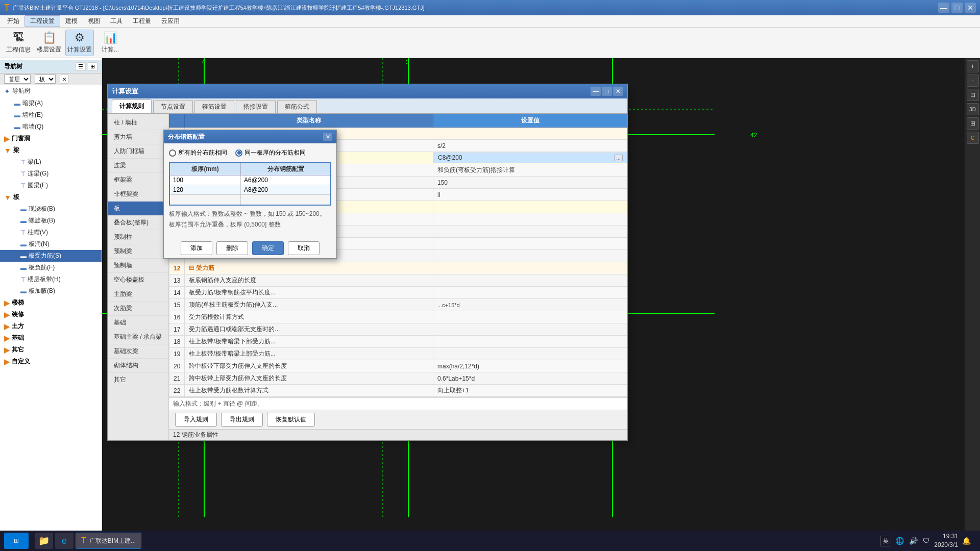 This screenshot has width=980, height=551. I want to click on calc-nav-foundation-beam: 基础主梁 / 承台梁, so click(138, 337).